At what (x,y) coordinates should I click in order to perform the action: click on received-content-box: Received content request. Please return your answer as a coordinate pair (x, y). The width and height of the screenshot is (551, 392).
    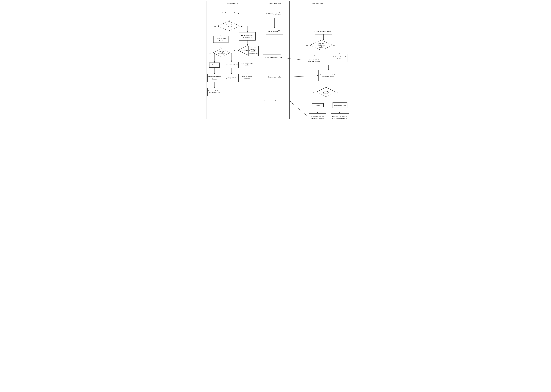
    Looking at the image, I should click on (324, 31).